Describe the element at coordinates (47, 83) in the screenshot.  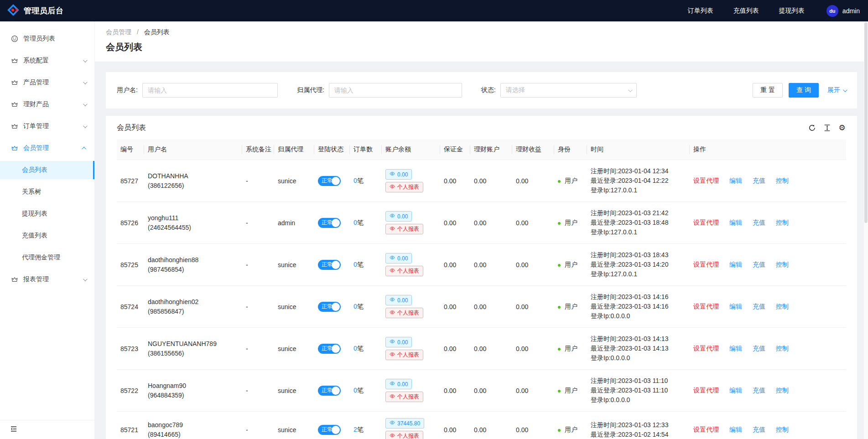
I see `sidebar-item-product-mgmt: 产品管理` at that location.